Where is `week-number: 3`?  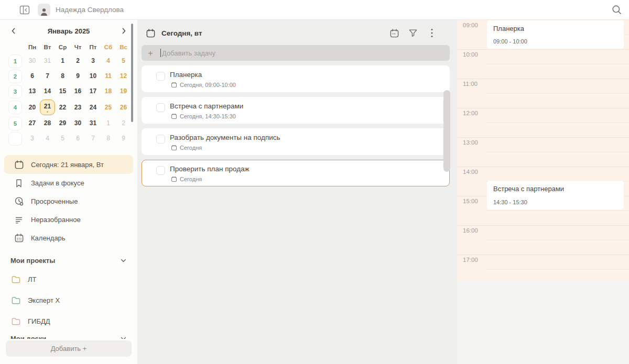
week-number: 3 is located at coordinates (15, 92).